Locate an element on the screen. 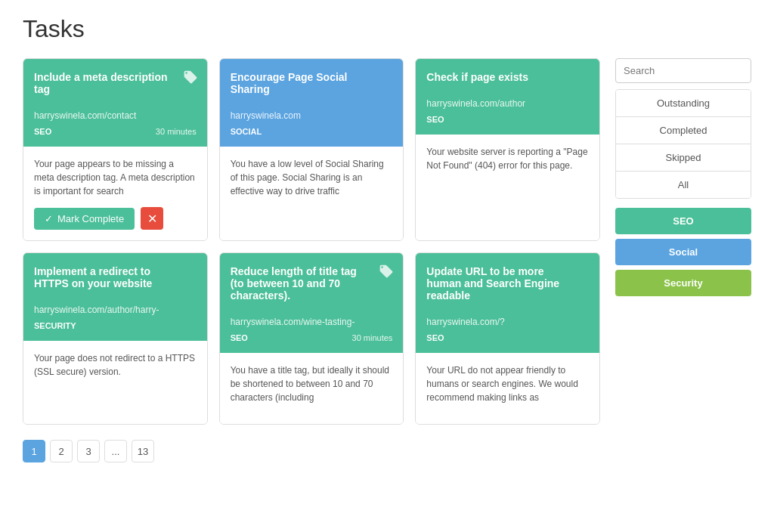 The width and height of the screenshot is (774, 532). card-description: Your page does not redirect to a HTTPS (… is located at coordinates (115, 365).